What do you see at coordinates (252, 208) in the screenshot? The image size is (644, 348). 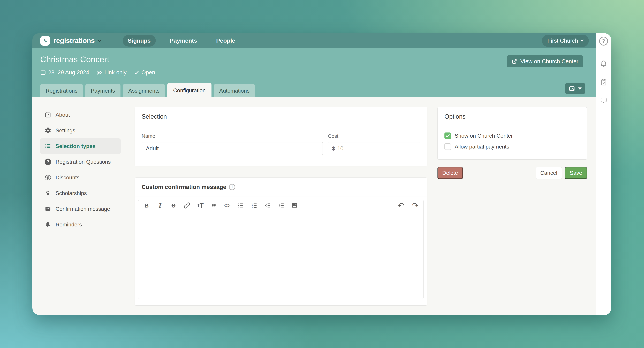 I see `svg-text: 3` at bounding box center [252, 208].